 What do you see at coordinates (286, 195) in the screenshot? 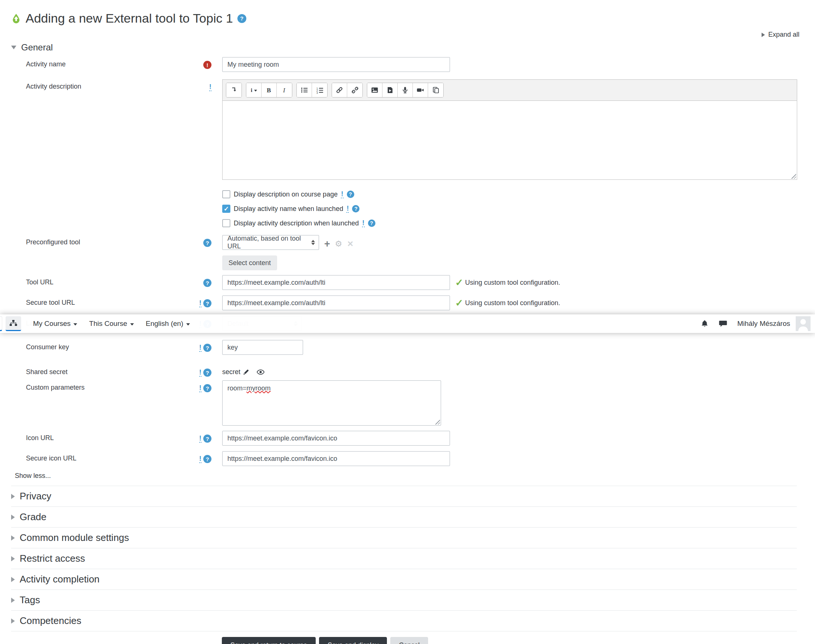
I see `display-description-label: Display description on course page` at bounding box center [286, 195].